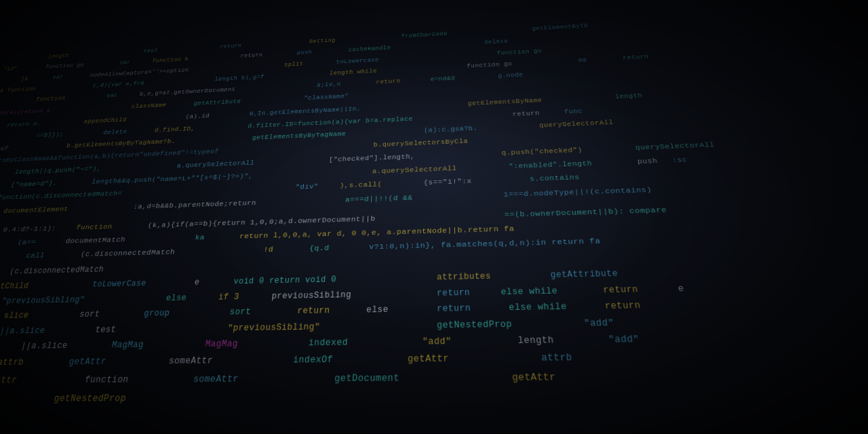  What do you see at coordinates (172, 179) in the screenshot?
I see `code-token: length&&q.push("name=L+"*[x^$|~]?=)",` at bounding box center [172, 179].